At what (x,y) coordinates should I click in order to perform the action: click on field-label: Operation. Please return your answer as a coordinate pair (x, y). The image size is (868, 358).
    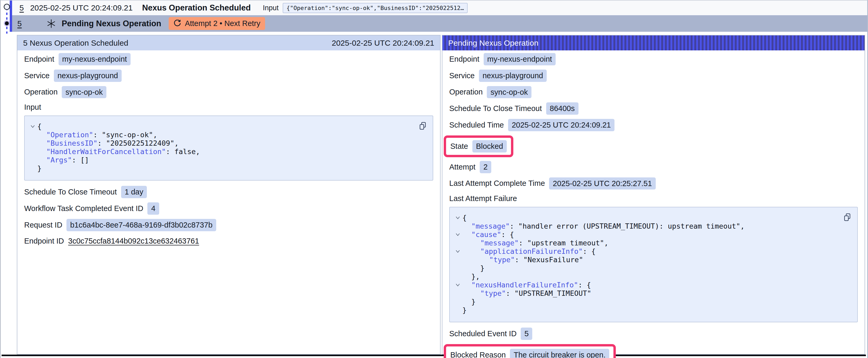
    Looking at the image, I should click on (466, 92).